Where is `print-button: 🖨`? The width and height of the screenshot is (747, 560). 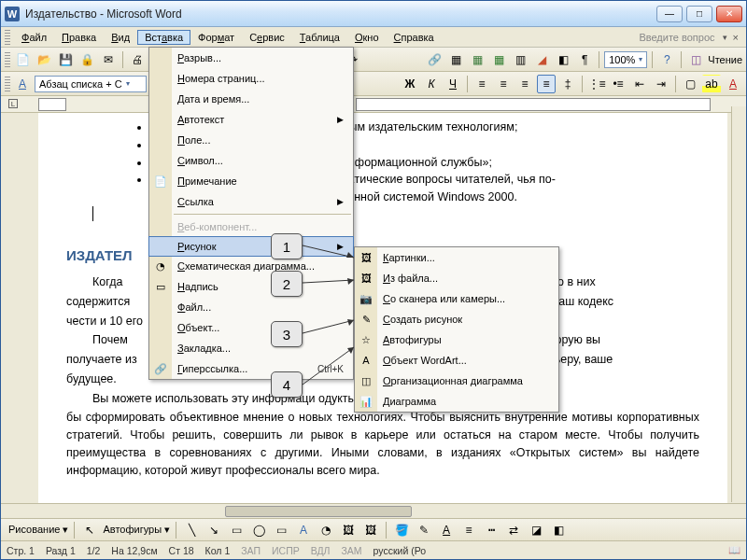 print-button: 🖨 is located at coordinates (137, 60).